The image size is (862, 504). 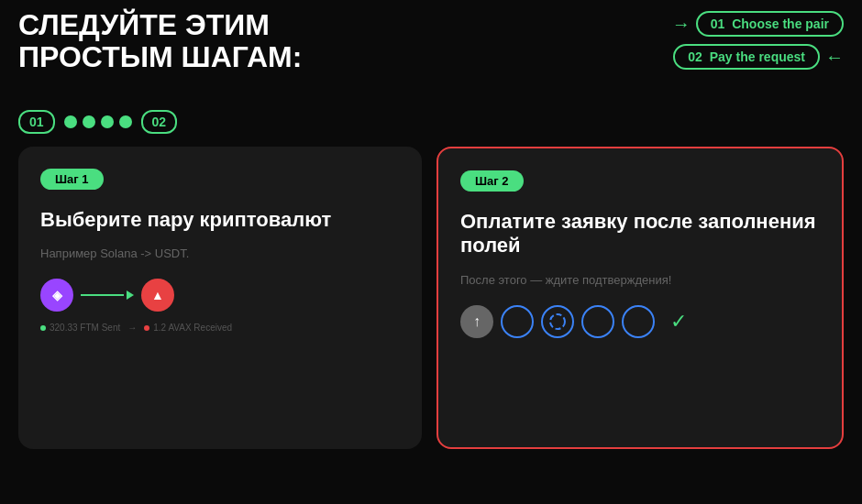 I want to click on arrow-left-icon: ←, so click(x=834, y=57).